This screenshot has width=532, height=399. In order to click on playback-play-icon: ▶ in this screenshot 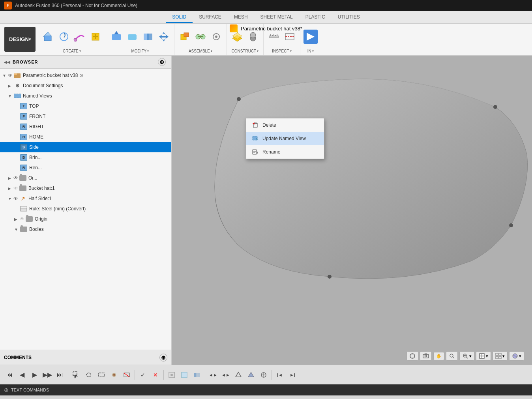, I will do `click(35, 375)`.